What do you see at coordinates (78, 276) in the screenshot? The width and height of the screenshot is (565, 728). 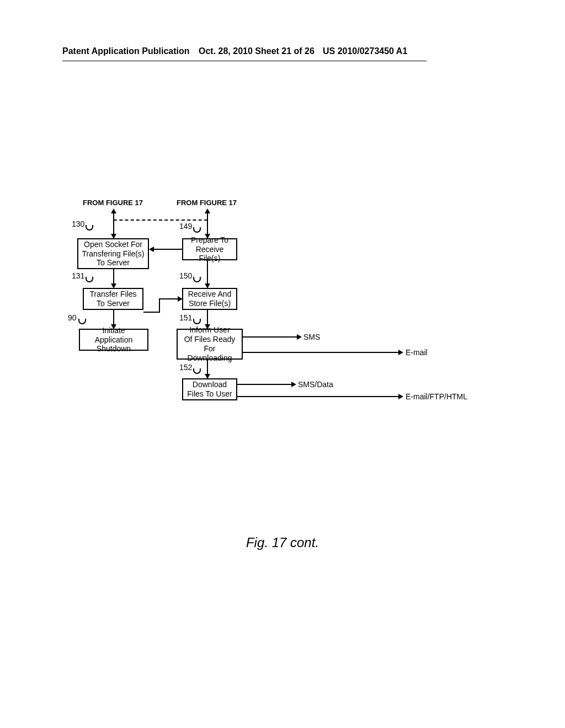 I see `ref-131: 131` at bounding box center [78, 276].